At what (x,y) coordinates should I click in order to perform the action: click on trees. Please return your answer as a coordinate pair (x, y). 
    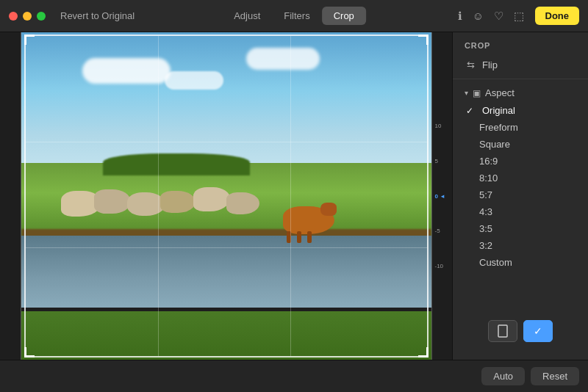
    Looking at the image, I should click on (176, 164).